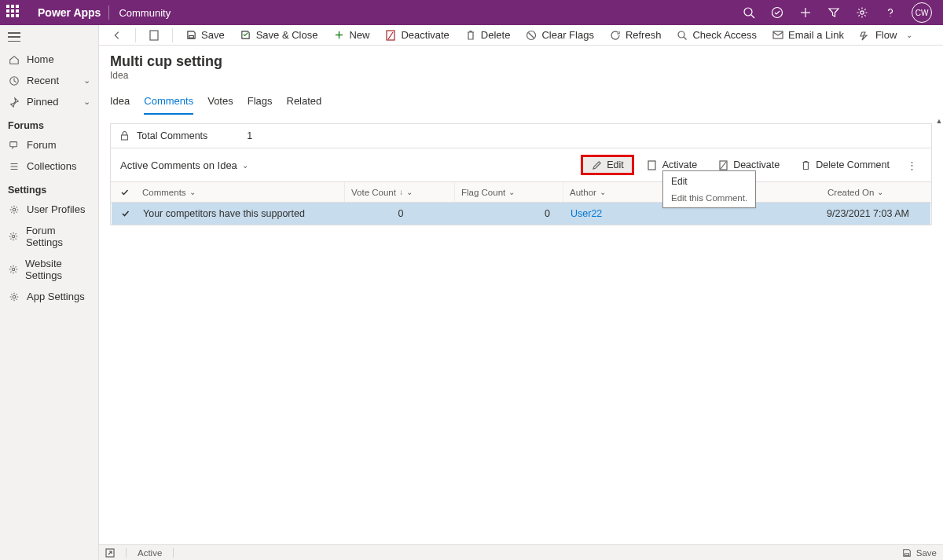 The height and width of the screenshot is (560, 943). I want to click on page-title: Multi cup setting, so click(521, 61).